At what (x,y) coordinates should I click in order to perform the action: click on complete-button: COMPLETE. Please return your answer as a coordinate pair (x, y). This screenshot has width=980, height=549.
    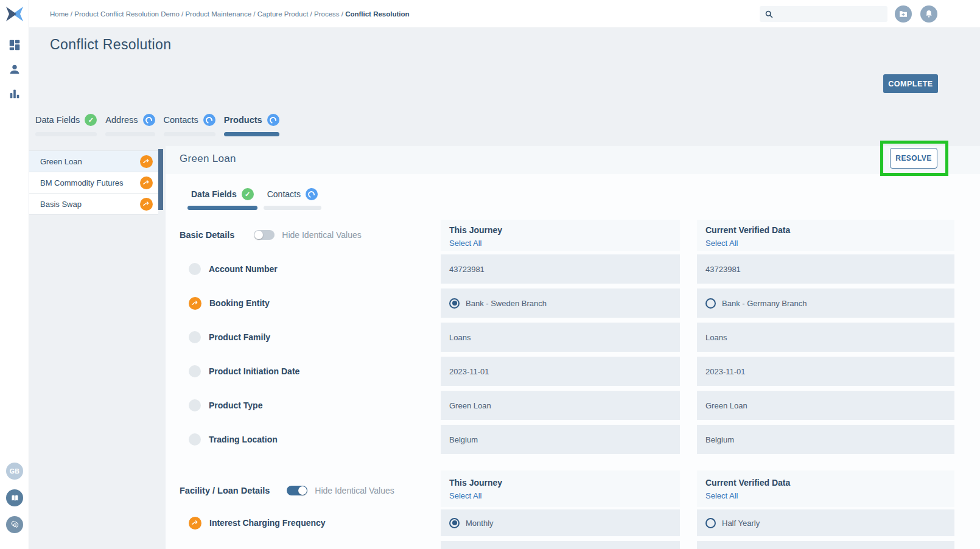
    Looking at the image, I should click on (911, 84).